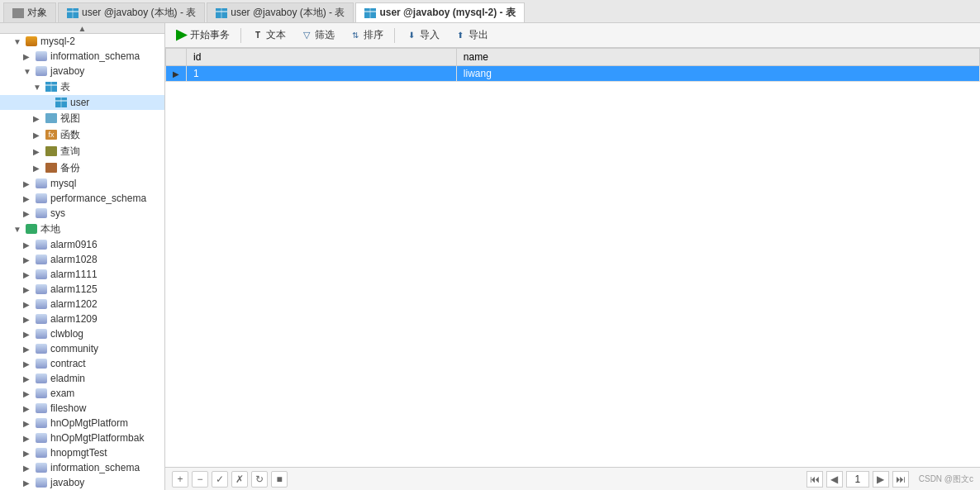 The width and height of the screenshot is (980, 490). Describe the element at coordinates (440, 12) in the screenshot. I see `tab-user-mysql2: user @javaboy (mysql-2) - 表` at that location.